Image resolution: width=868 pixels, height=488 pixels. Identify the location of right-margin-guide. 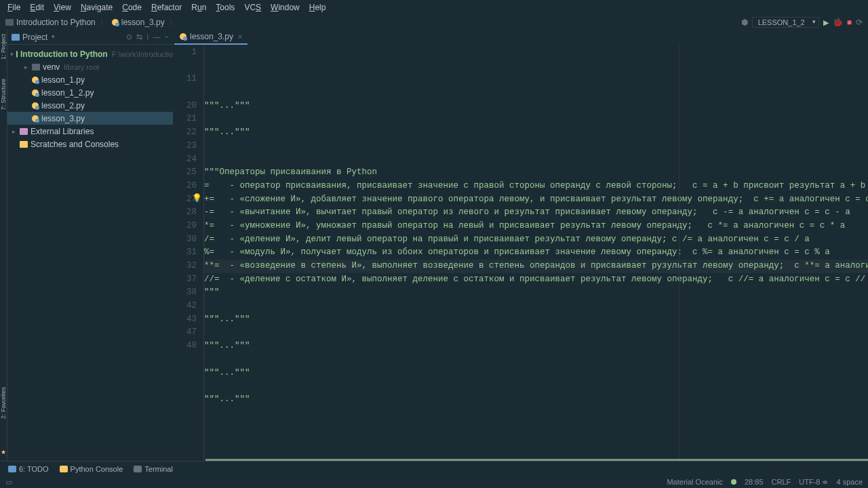
(679, 253).